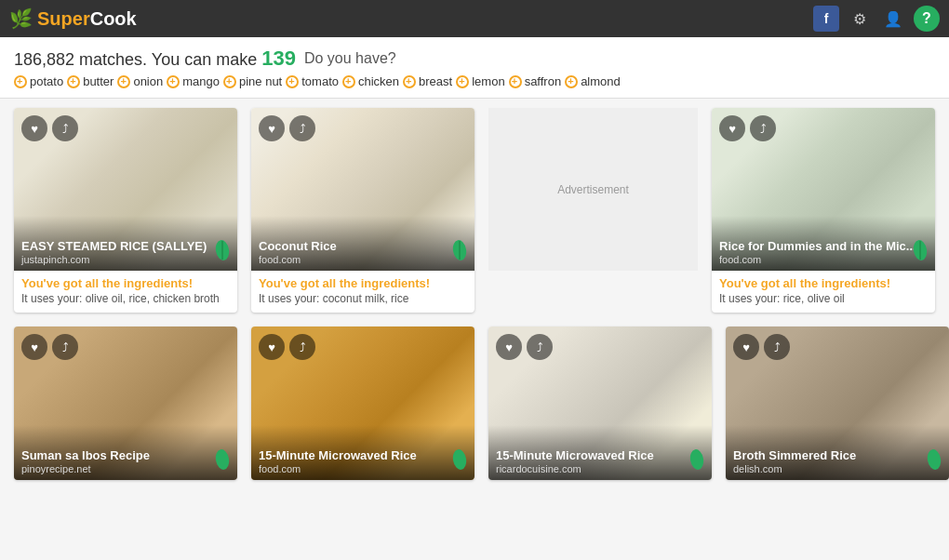  I want to click on share-button-7: ⤴, so click(777, 347).